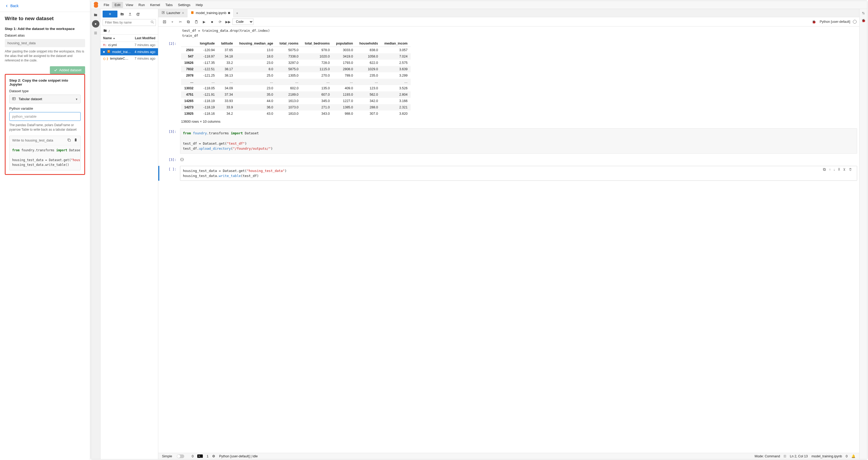 The height and width of the screenshot is (460, 868). What do you see at coordinates (45, 6) in the screenshot?
I see `back-button: Back` at bounding box center [45, 6].